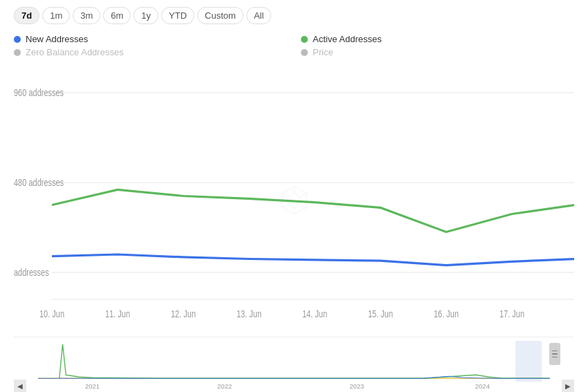 The height and width of the screenshot is (392, 588). Describe the element at coordinates (178, 15) in the screenshot. I see `time-btn-ytd: YTD` at that location.